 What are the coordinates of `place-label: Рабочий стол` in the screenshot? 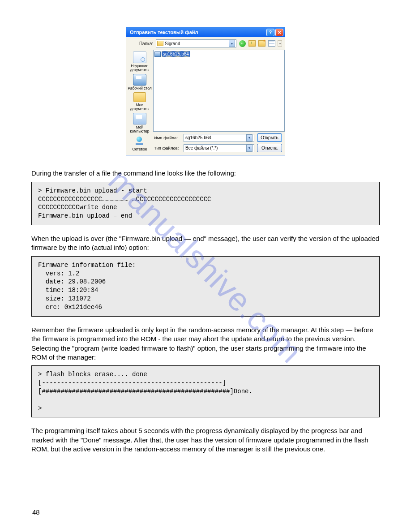 It's located at (140, 89).